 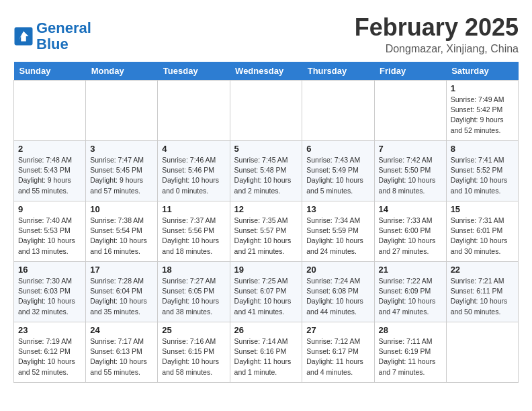 What do you see at coordinates (437, 28) in the screenshot?
I see `month-title: February 2025` at bounding box center [437, 28].